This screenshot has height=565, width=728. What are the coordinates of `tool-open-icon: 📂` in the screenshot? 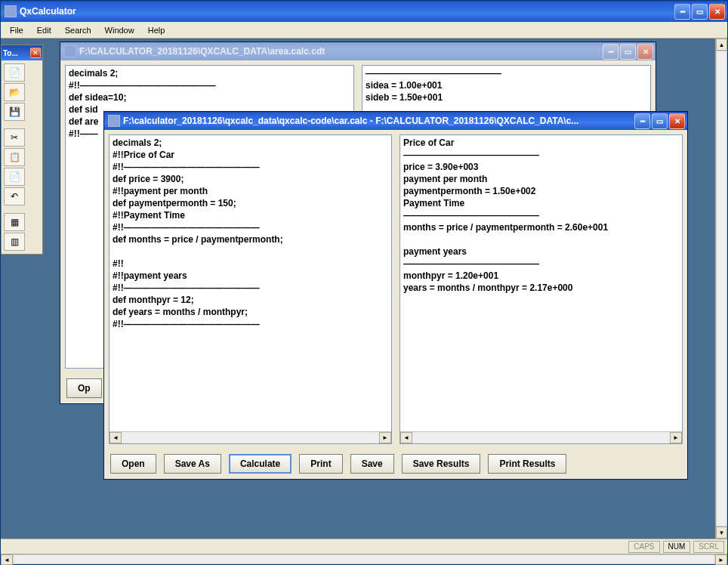 It's located at (14, 92).